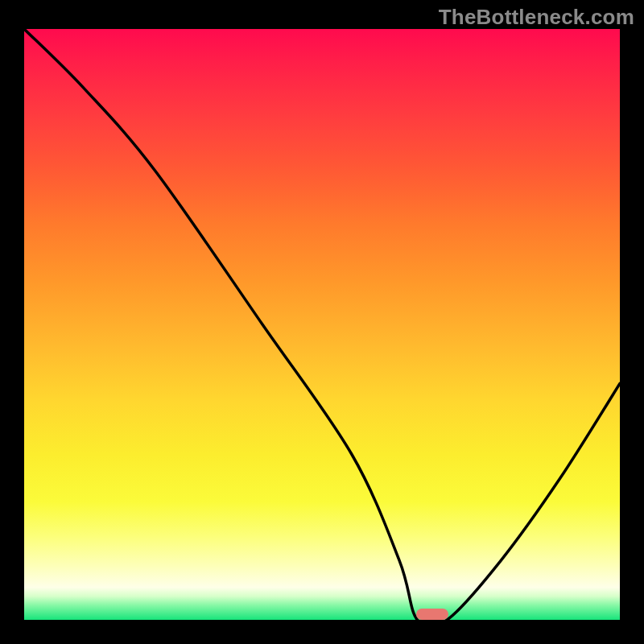 The width and height of the screenshot is (644, 644). What do you see at coordinates (432, 614) in the screenshot?
I see `optimal-marker` at bounding box center [432, 614].